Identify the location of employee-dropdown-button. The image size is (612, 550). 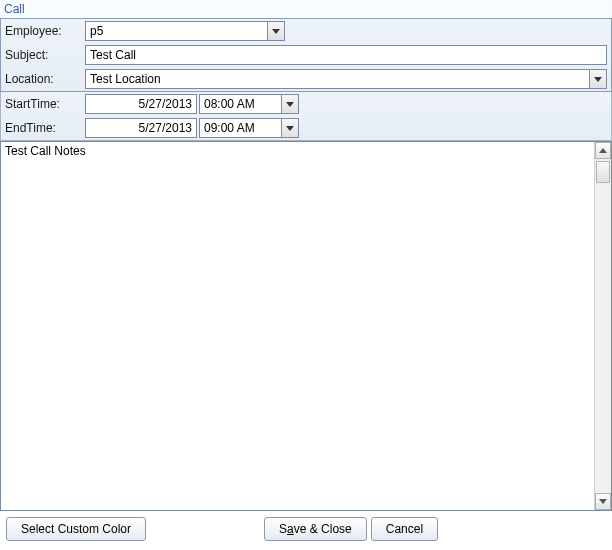
(276, 31).